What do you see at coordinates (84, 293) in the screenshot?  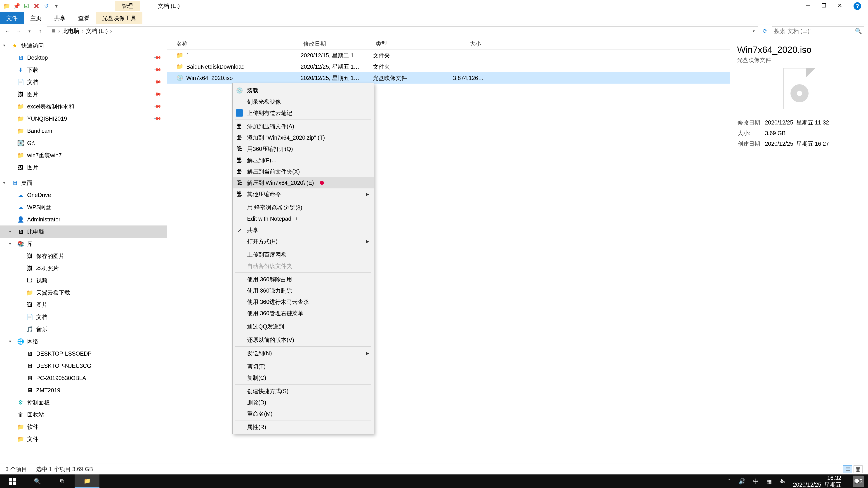 I see `nav-item: 天翼云盘下载` at bounding box center [84, 293].